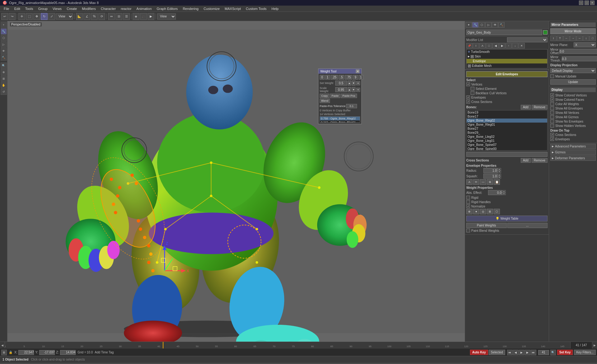 This screenshot has height=364, width=597. I want to click on select-button: ✛, so click(22, 16).